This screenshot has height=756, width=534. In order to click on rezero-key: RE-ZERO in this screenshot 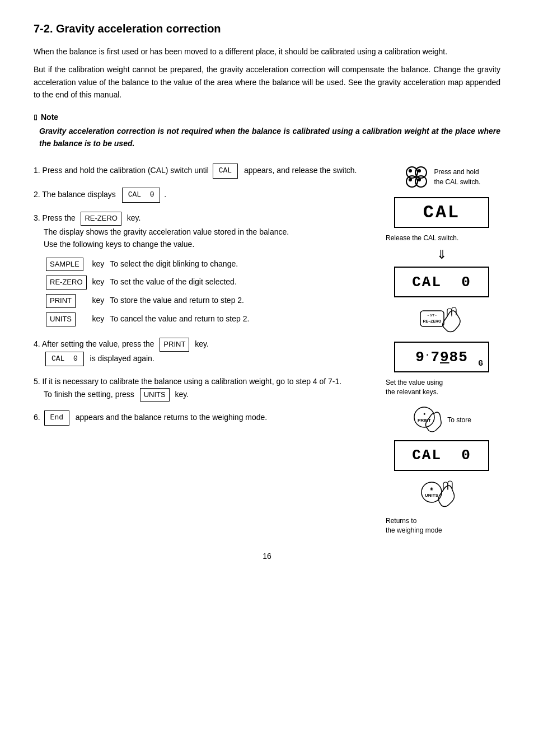, I will do `click(66, 282)`.